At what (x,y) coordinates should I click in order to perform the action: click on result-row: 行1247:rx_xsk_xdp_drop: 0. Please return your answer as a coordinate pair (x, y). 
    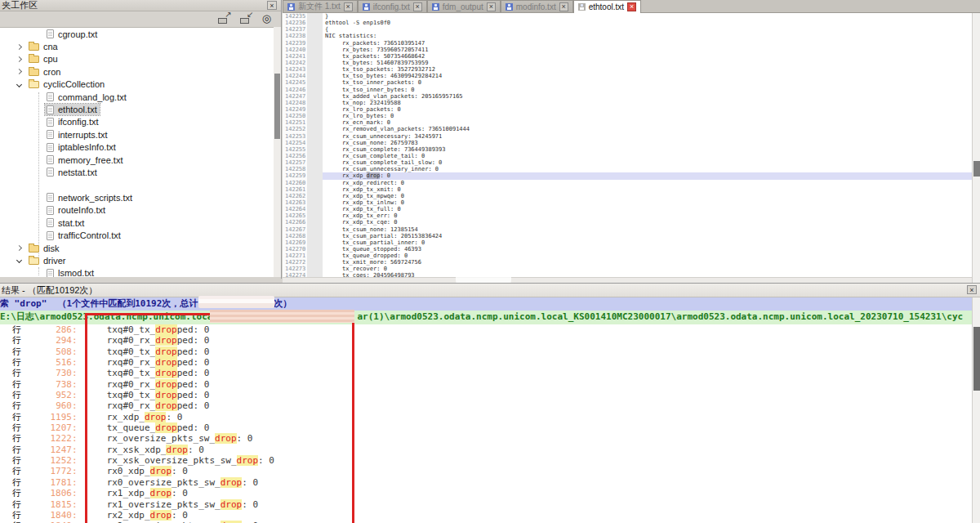
    Looking at the image, I should click on (486, 449).